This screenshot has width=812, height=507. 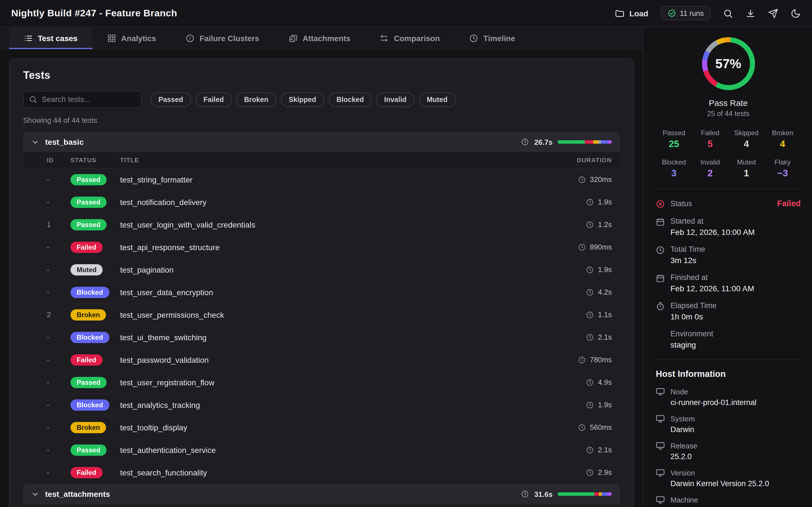 What do you see at coordinates (303, 99) in the screenshot?
I see `status-filters: PassedFailedBrokenSkippedBlockedInvalidM…` at bounding box center [303, 99].